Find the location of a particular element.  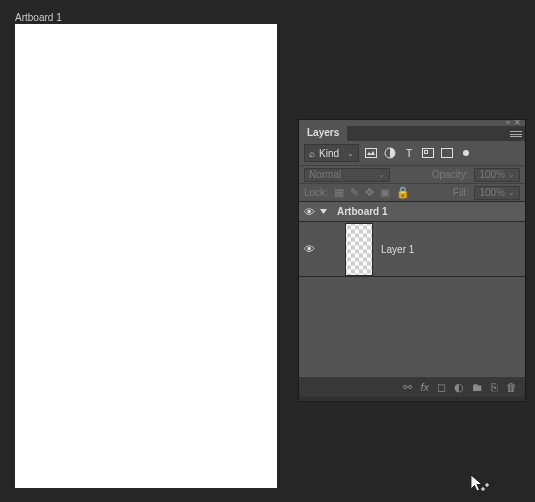

filter-type-icon: T is located at coordinates (409, 153).